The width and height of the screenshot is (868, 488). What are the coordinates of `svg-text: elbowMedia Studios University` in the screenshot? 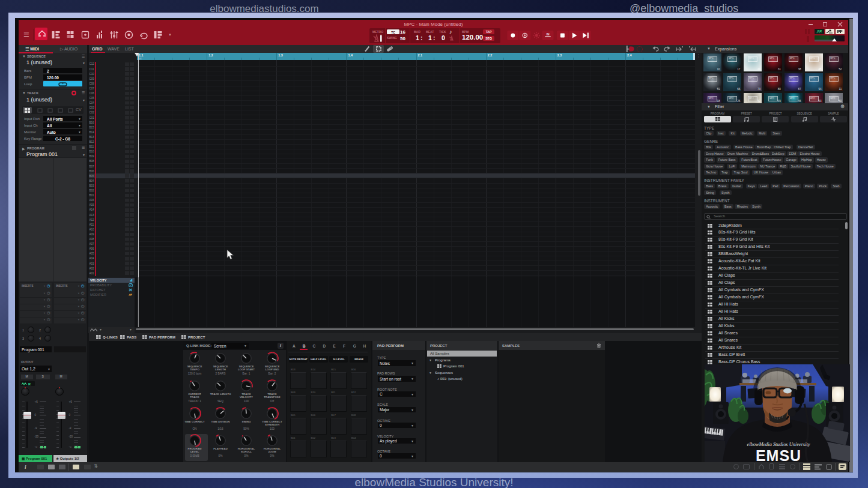 It's located at (778, 444).